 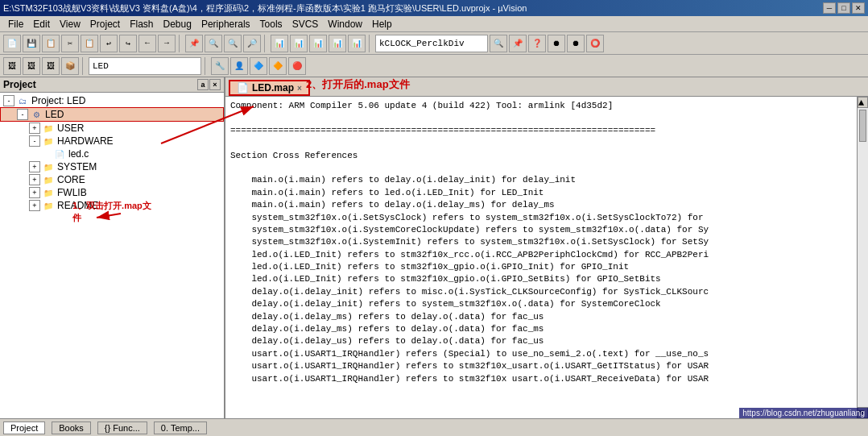 I want to click on toolbar1-btn-7: ←, so click(x=147, y=44).